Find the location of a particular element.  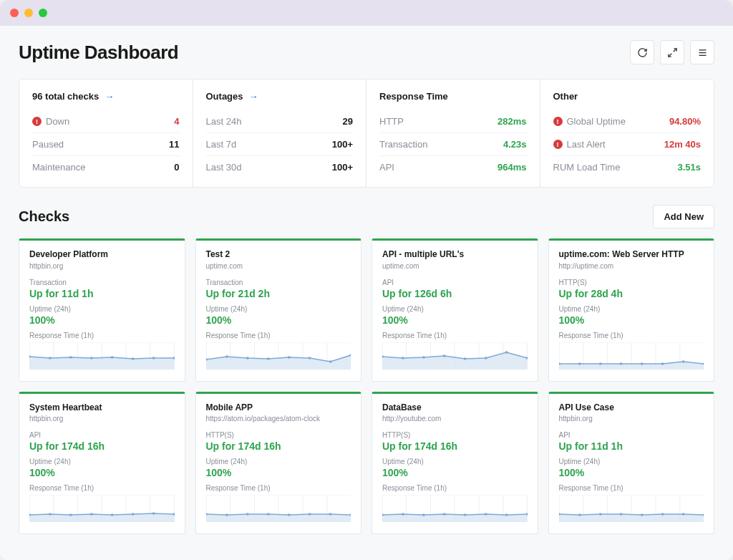

card-title: System Heartbeat is located at coordinates (102, 408).